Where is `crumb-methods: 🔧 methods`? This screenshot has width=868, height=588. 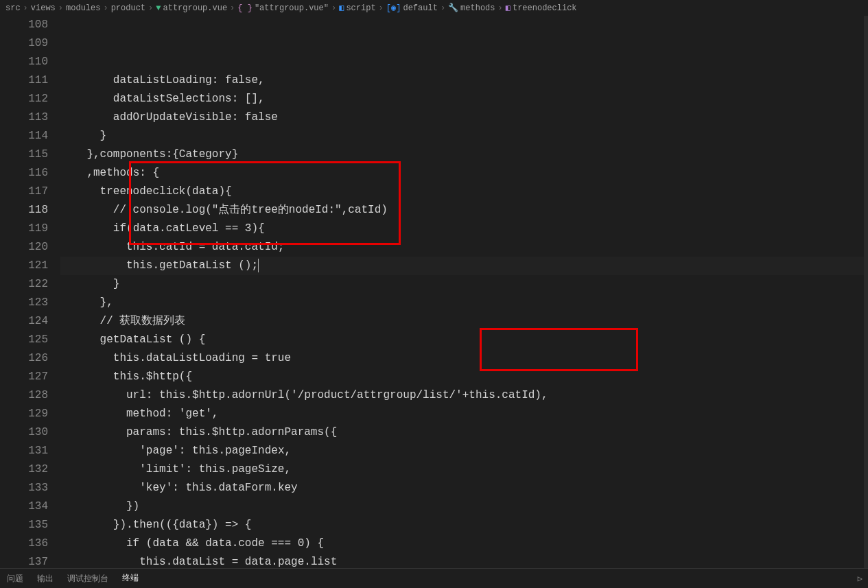
crumb-methods: 🔧 methods is located at coordinates (471, 8).